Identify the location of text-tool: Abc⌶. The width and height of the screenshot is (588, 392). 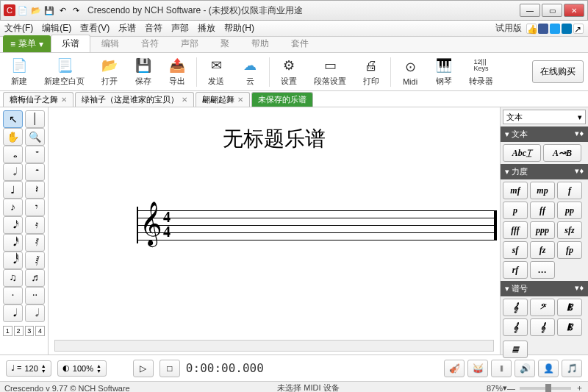
(522, 153).